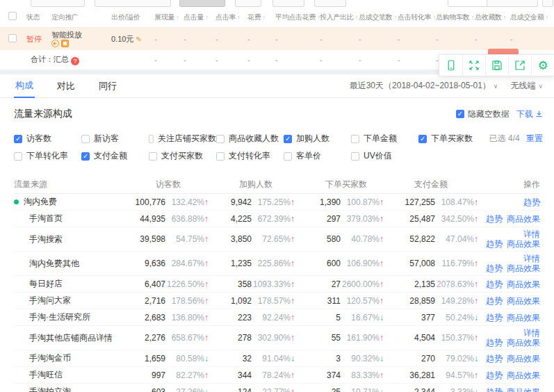 The height and width of the screenshot is (392, 554). I want to click on column-header: 总成交笔数 ↑, so click(378, 17).